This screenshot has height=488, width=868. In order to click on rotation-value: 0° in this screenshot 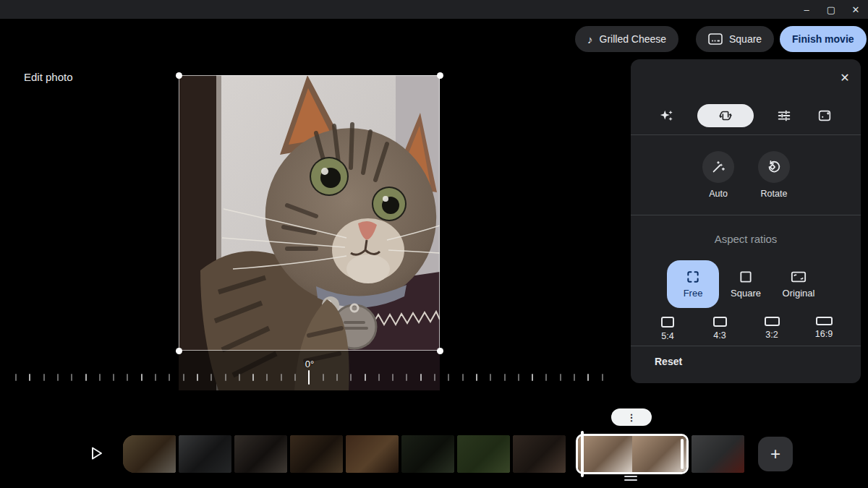, I will do `click(310, 364)`.